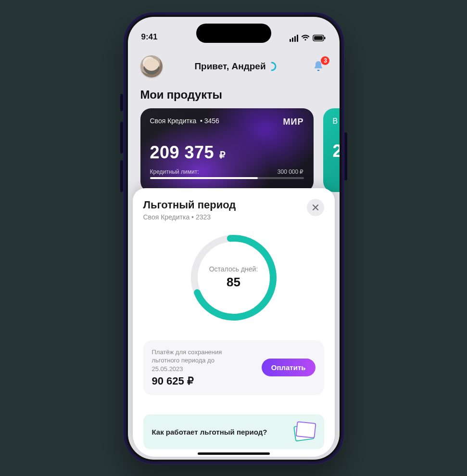 The width and height of the screenshot is (467, 476). Describe the element at coordinates (227, 150) in the screenshot. I see `credit-card: Своя Кредитка • 3456 МИР 209 375 ₽ Креди…` at that location.